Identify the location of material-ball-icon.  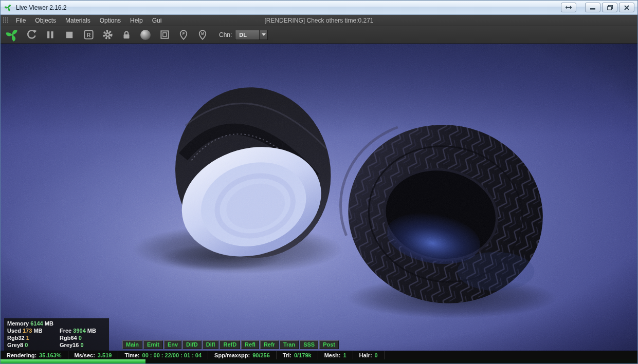
(145, 35).